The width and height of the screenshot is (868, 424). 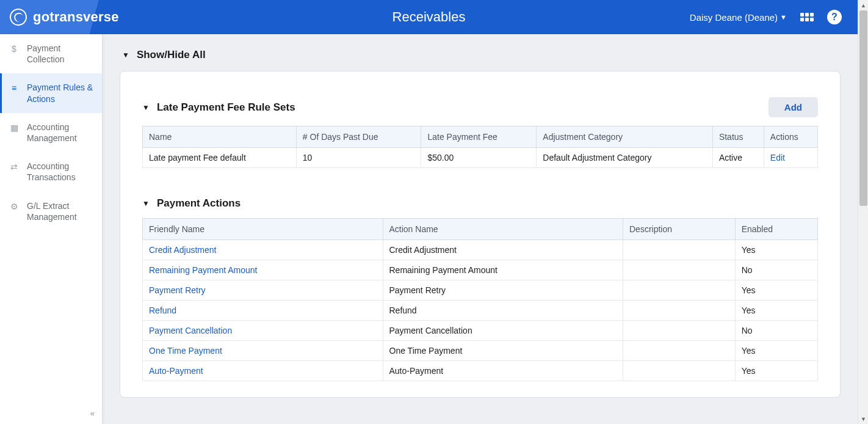 What do you see at coordinates (479, 158) in the screenshot?
I see `cell-fee: $50.00` at bounding box center [479, 158].